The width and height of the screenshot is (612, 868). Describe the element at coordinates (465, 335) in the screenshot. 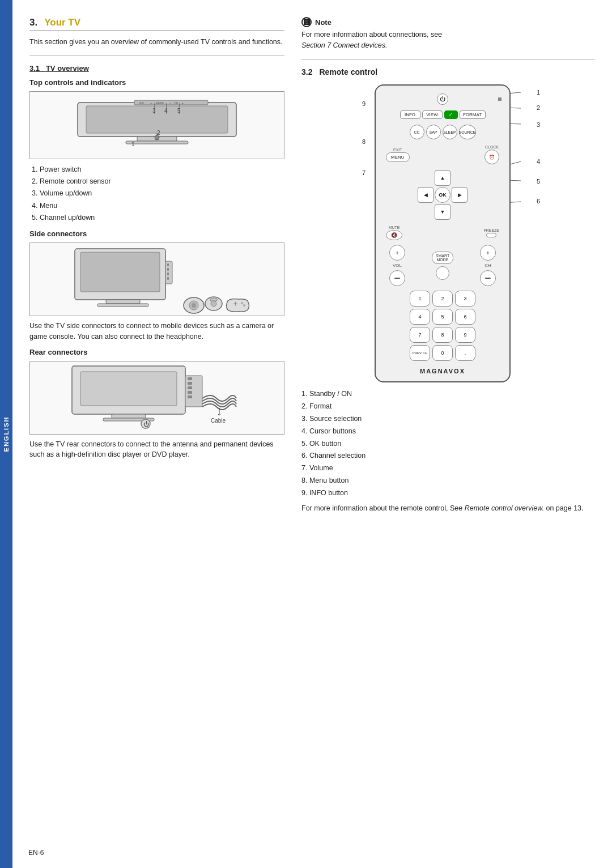

I see `num-9-button: 9` at that location.